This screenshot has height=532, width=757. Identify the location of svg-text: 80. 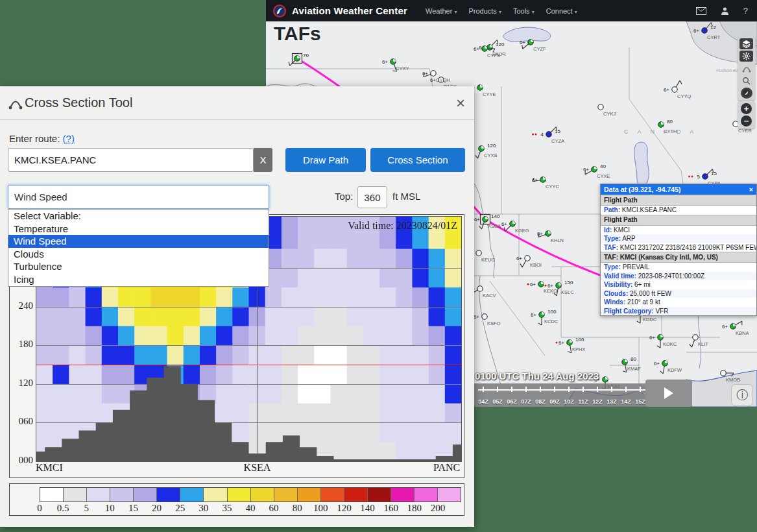
(669, 122).